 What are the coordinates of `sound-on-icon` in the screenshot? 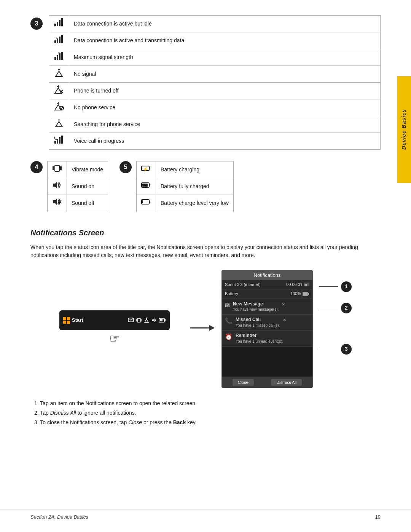 It's located at (57, 185).